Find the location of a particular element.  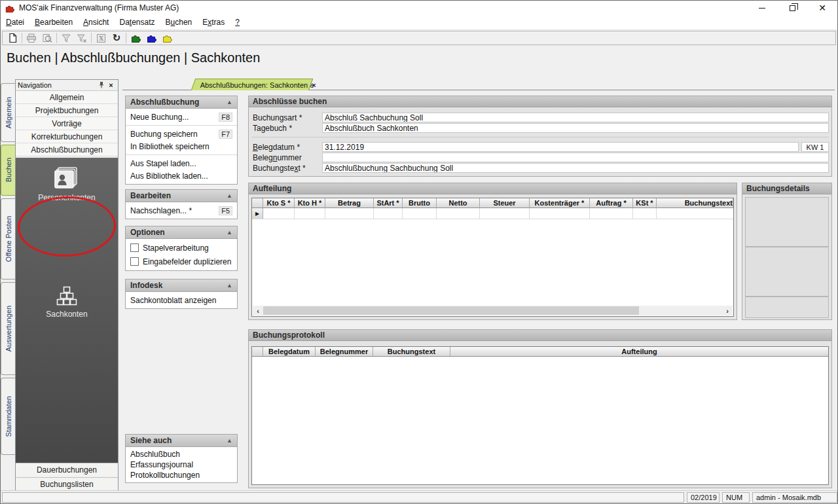

nav-tile-sachkonten: Sachkonten is located at coordinates (67, 302).